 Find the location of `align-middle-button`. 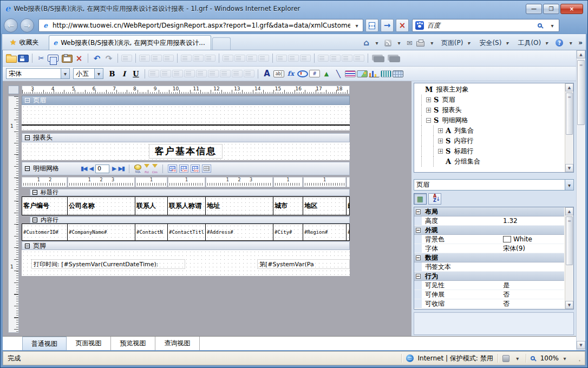

align-middle-button is located at coordinates (198, 58).